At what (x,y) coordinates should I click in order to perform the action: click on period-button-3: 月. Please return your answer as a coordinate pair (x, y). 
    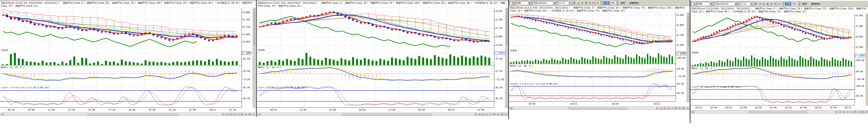
    Looking at the image, I should click on (590, 3).